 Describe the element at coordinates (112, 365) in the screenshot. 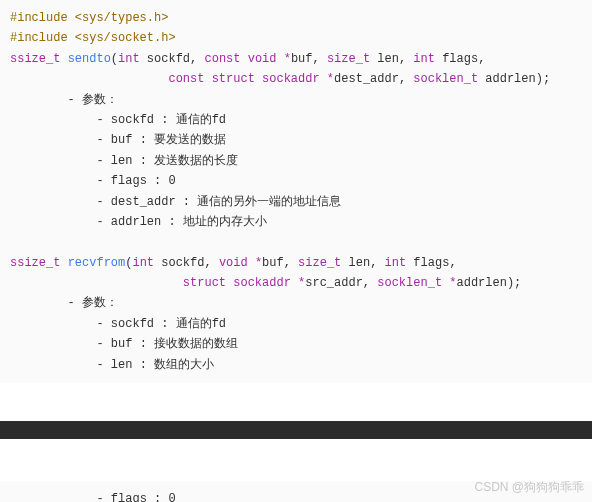

I see `param-item: - len : 数组的大小` at that location.